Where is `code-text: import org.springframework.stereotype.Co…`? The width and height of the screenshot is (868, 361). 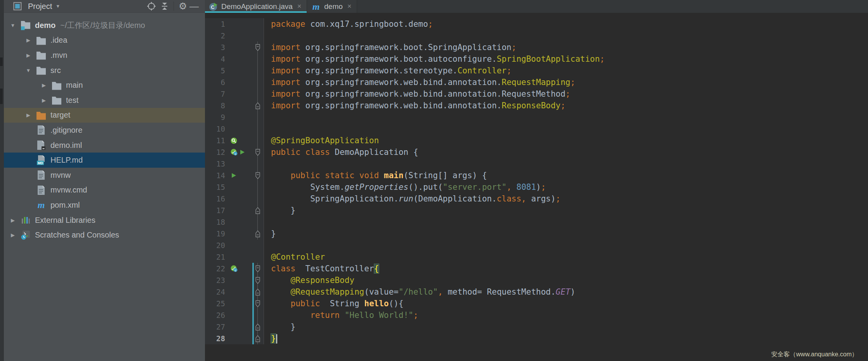 code-text: import org.springframework.stereotype.Co… is located at coordinates (566, 71).